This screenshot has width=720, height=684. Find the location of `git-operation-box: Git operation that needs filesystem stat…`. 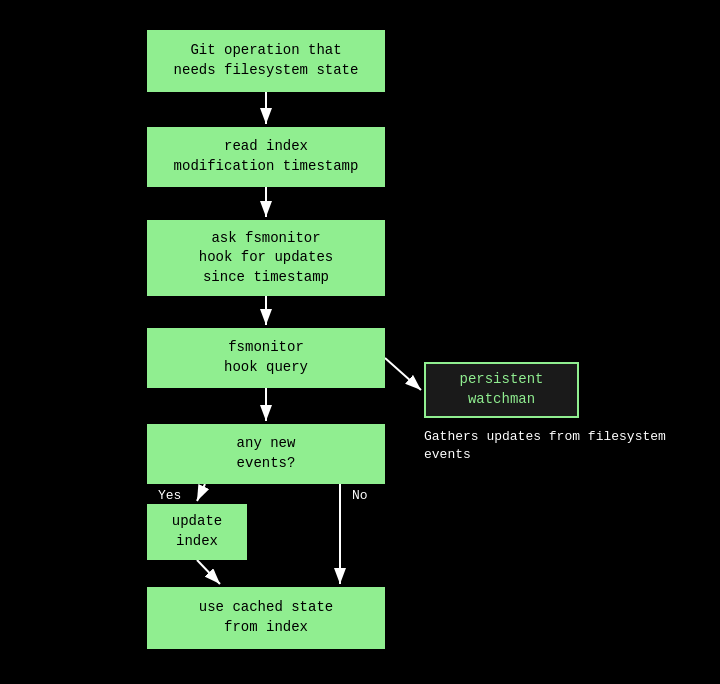

git-operation-box: Git operation that needs filesystem stat… is located at coordinates (266, 61).